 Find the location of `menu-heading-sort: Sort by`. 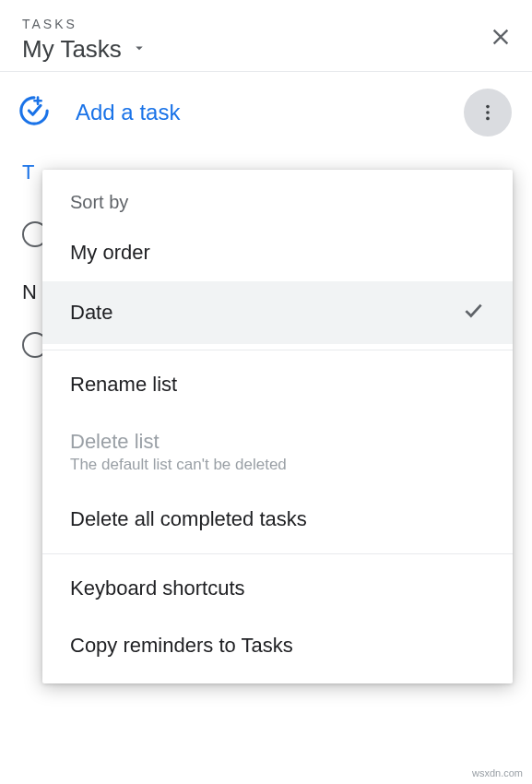

menu-heading-sort: Sort by is located at coordinates (278, 201).